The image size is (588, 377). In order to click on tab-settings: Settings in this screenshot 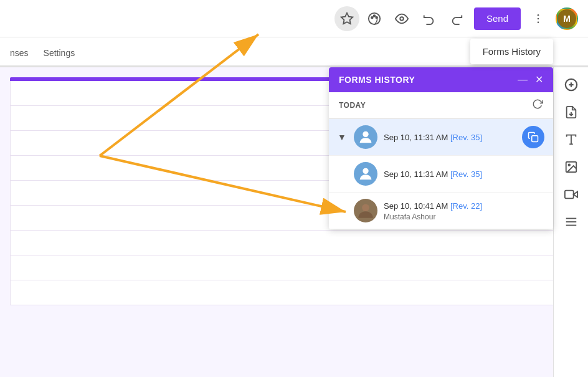, I will do `click(60, 57)`.